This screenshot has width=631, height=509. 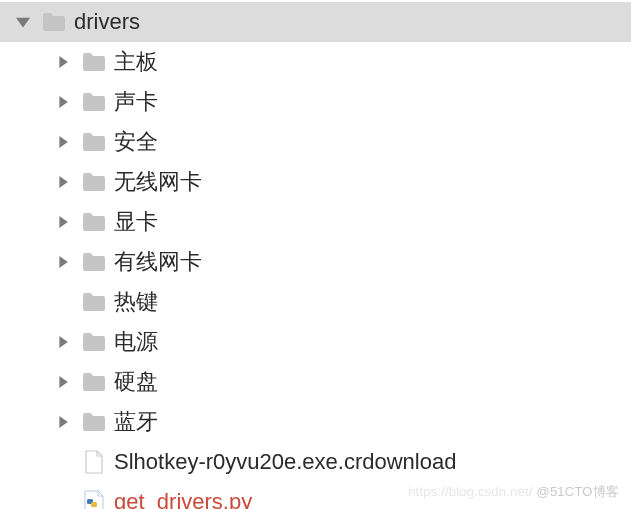 I want to click on chevron-down-icon, so click(x=23, y=22).